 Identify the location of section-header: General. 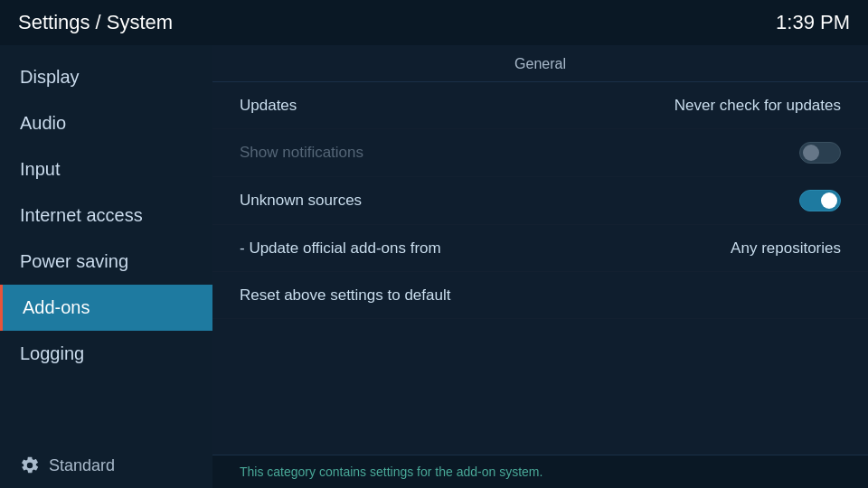
(541, 63).